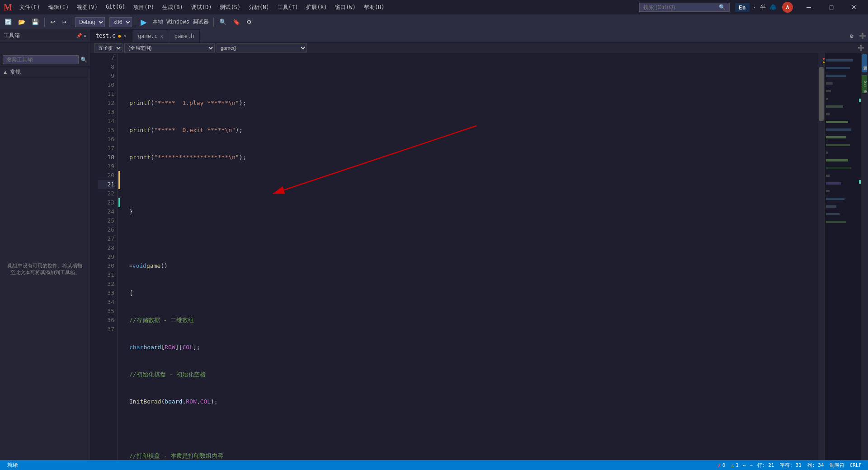 The image size is (868, 470). What do you see at coordinates (30, 7) in the screenshot?
I see `menu-file: 文件(F)` at bounding box center [30, 7].